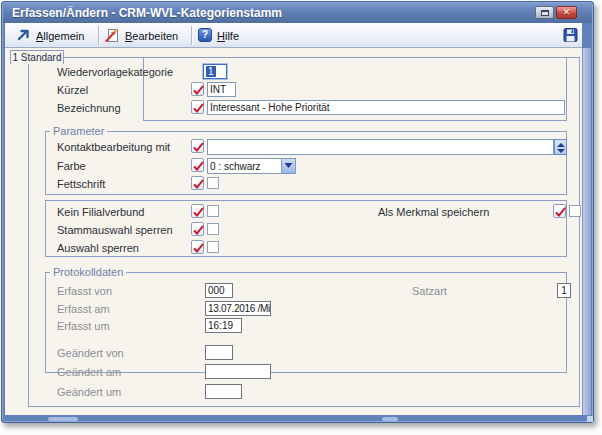 The image size is (602, 435). What do you see at coordinates (89, 392) in the screenshot?
I see `geaendert-um-label: Geändert um` at bounding box center [89, 392].